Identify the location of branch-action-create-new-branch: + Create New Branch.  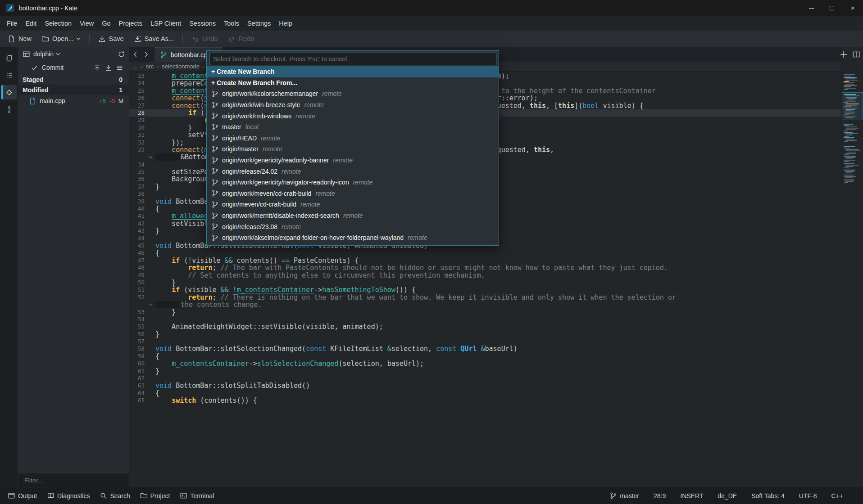
(353, 72).